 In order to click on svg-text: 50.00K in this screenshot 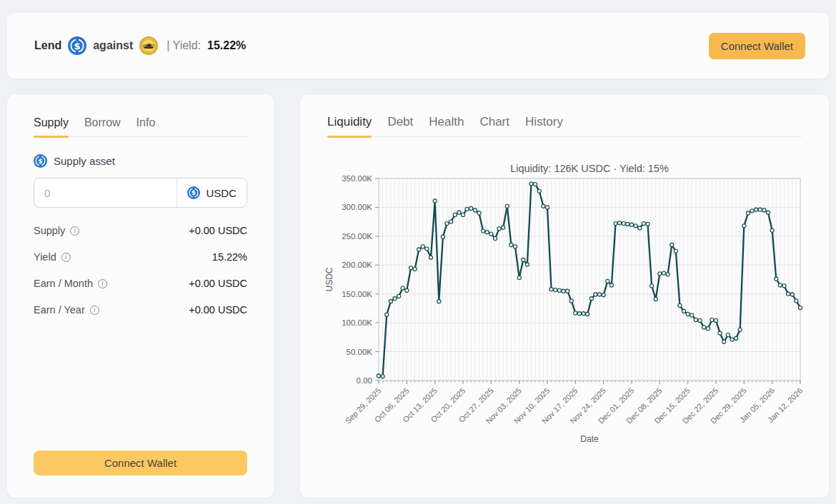, I will do `click(360, 352)`.